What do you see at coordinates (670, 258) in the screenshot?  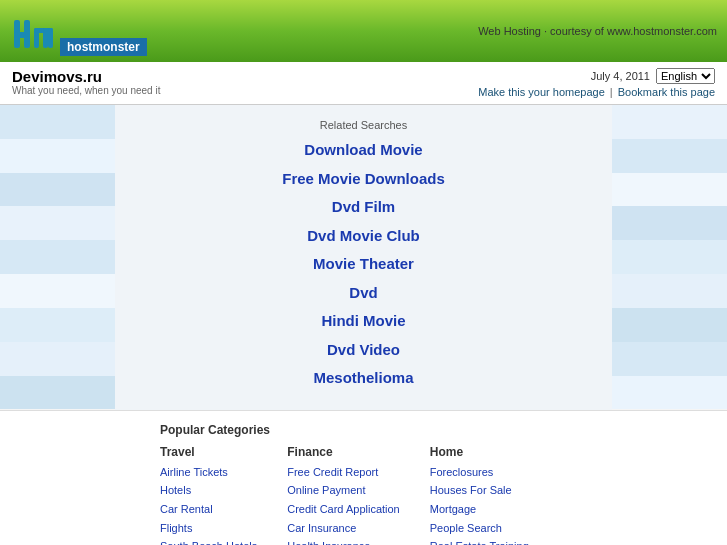 I see `right-decoration` at bounding box center [670, 258].